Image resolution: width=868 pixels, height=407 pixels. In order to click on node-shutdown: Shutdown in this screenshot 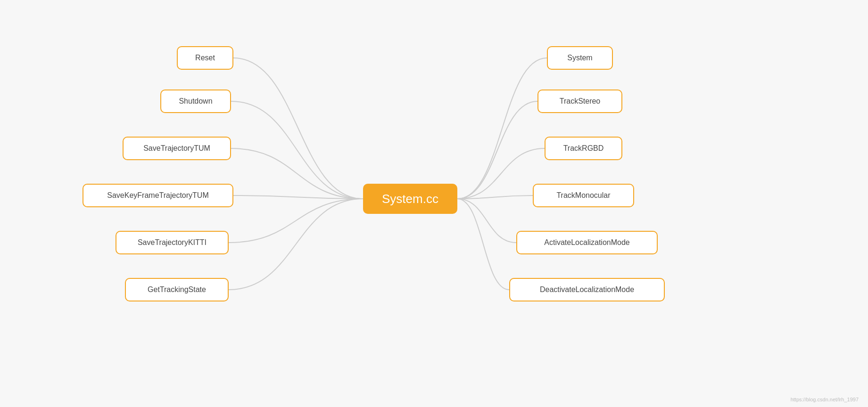, I will do `click(196, 101)`.